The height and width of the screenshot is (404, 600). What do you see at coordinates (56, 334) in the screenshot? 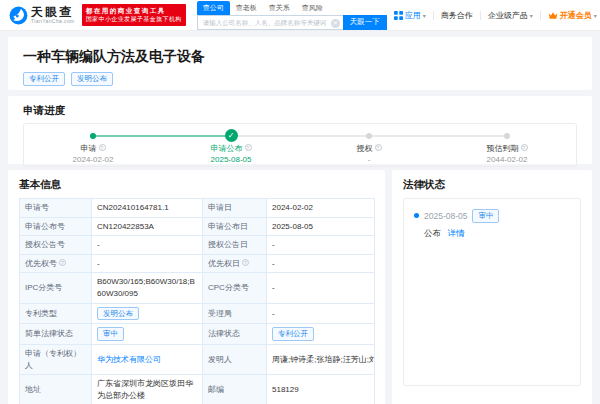
I see `field-label: 简单法律状态` at bounding box center [56, 334].